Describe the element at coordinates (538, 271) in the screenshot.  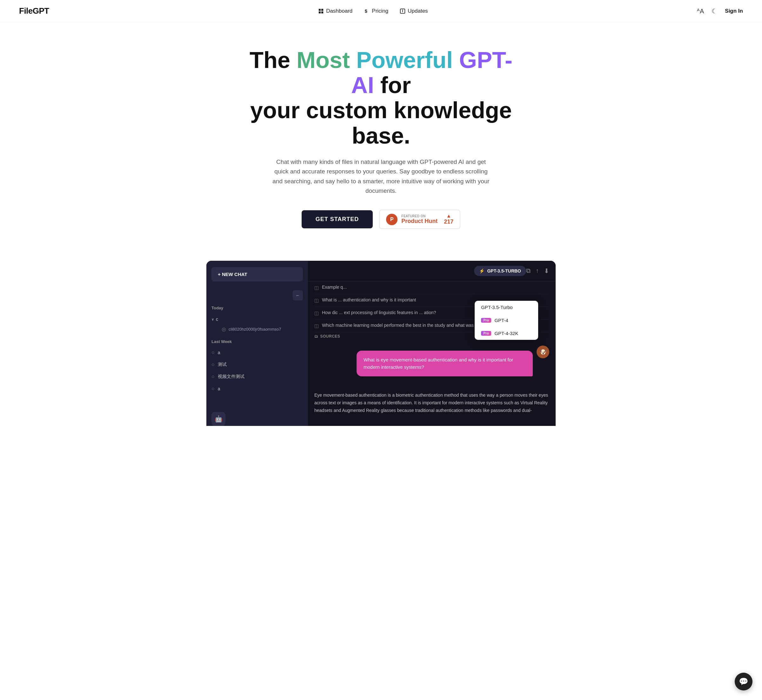
I see `header-actions: ⧉ ↑ ⬇` at that location.